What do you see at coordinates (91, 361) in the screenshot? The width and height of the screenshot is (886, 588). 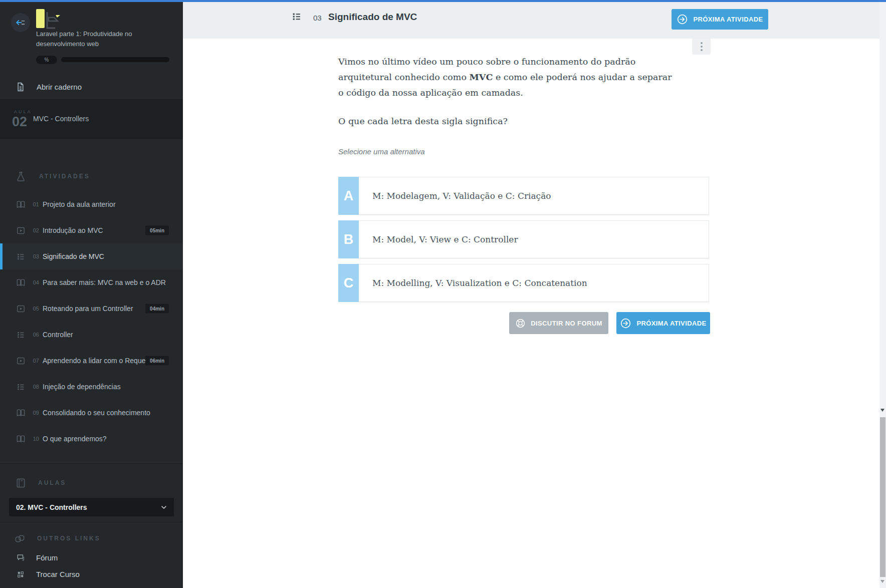 I see `sidebar-item-aprendendo-a-lidar-com-o-request: 07 Aprendendo a lidar com o Request 06mi…` at bounding box center [91, 361].